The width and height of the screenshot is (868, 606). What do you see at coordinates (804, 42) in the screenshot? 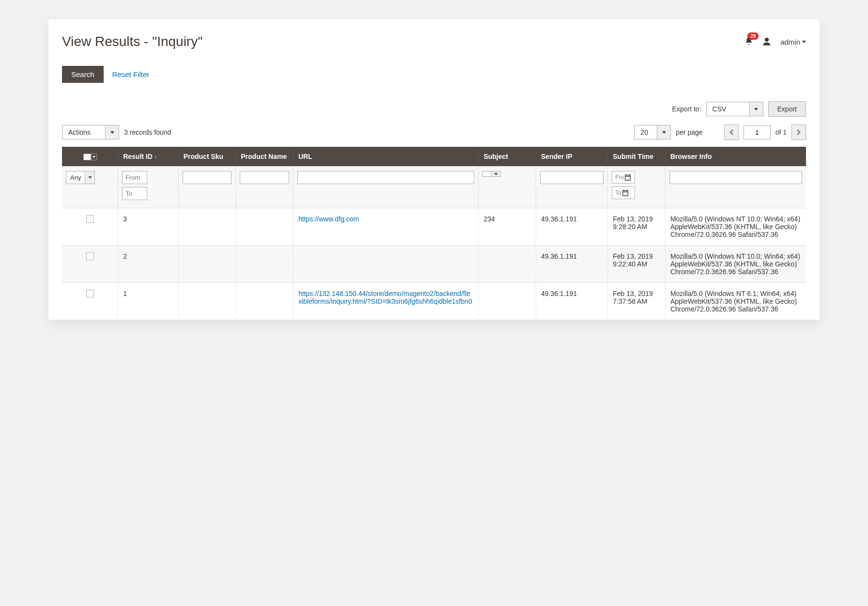
I see `caret-down-icon` at bounding box center [804, 42].